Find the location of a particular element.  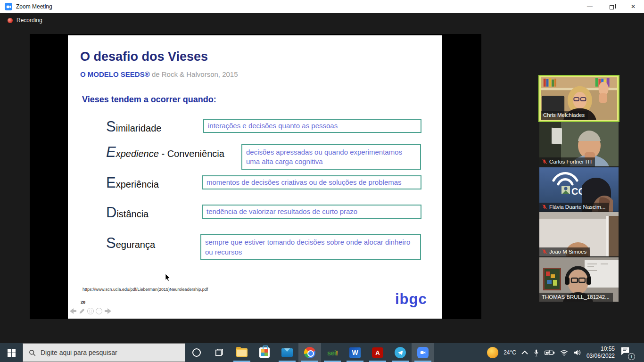

show-all-slides-icon: ▢ is located at coordinates (91, 311).